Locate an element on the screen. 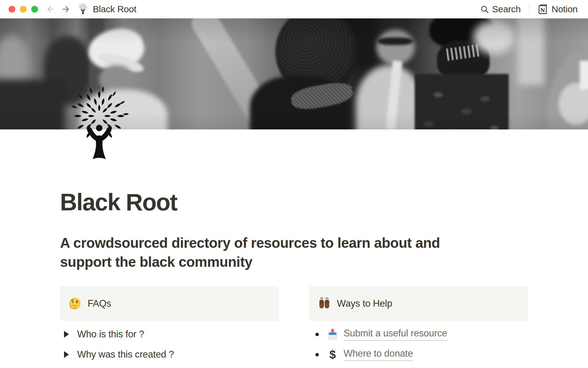 This screenshot has height=368, width=588. where-to-donate-link: Where to donate is located at coordinates (378, 355).